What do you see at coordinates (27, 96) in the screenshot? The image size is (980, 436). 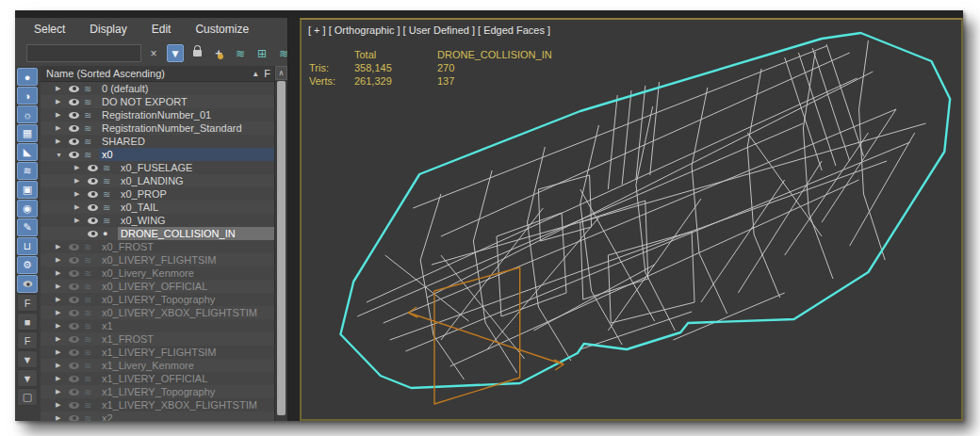 I see `display-shapes-icon: ◑` at bounding box center [27, 96].